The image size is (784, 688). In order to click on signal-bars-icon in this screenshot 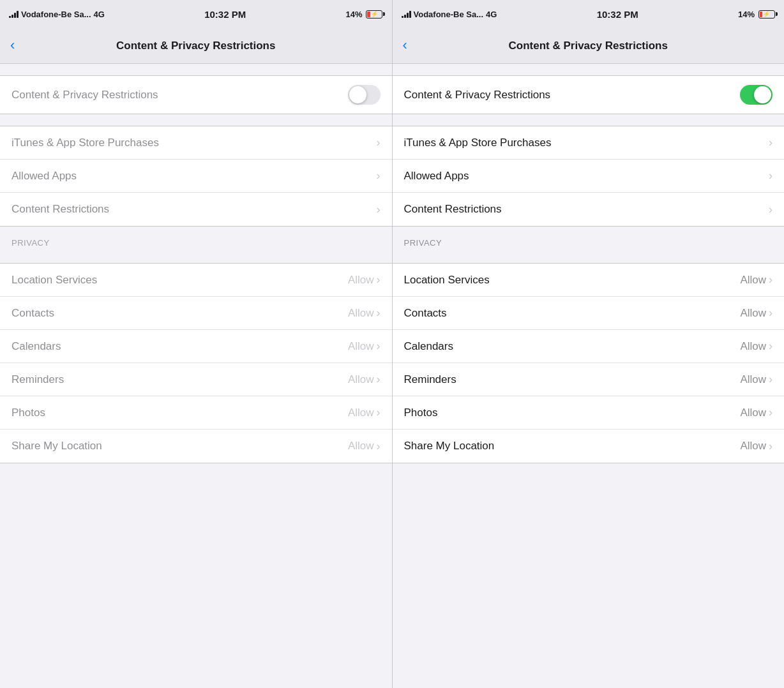, I will do `click(14, 14)`.